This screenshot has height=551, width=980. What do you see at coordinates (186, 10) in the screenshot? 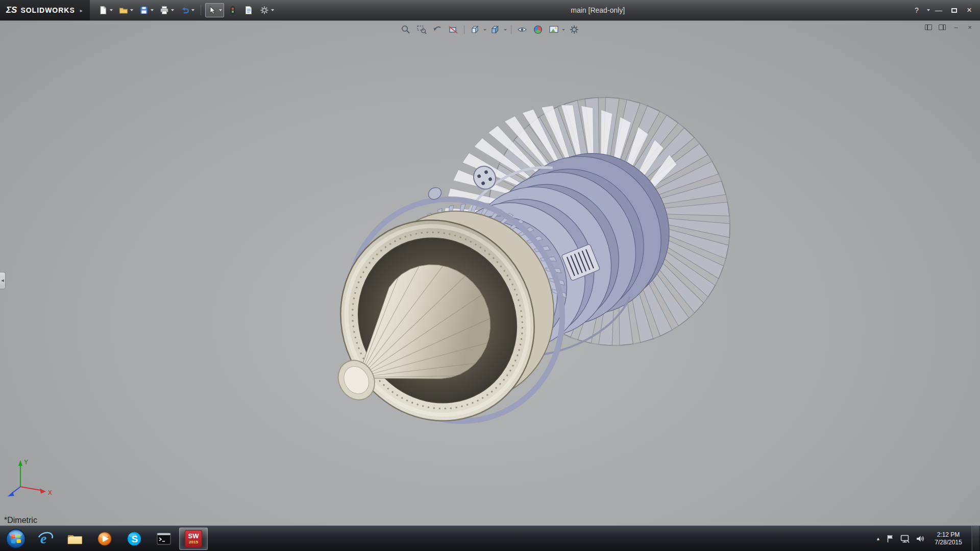
I see `quick-access-toolbar` at bounding box center [186, 10].